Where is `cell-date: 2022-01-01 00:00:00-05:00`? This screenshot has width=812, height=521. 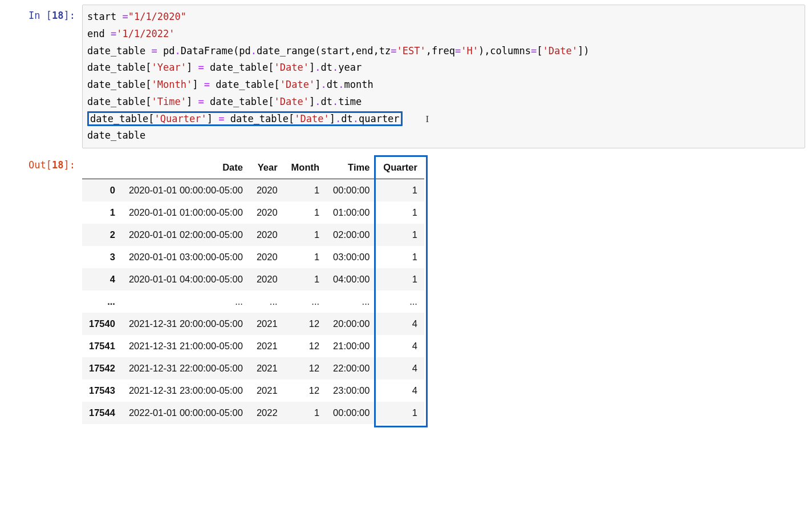 cell-date: 2022-01-01 00:00:00-05:00 is located at coordinates (186, 413).